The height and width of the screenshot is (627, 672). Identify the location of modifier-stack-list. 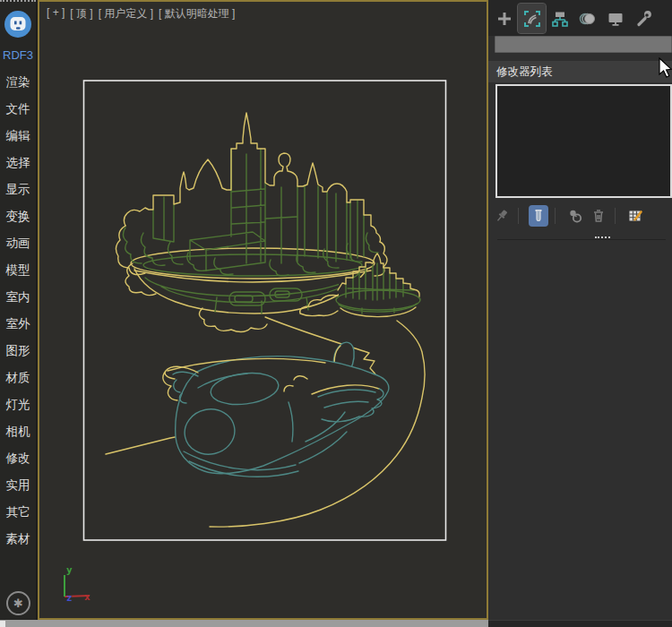
(584, 142).